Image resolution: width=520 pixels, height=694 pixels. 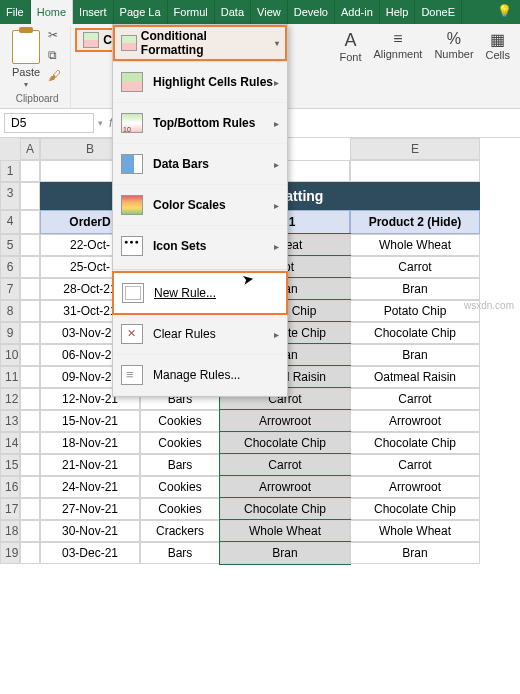 I want to click on cell: 30-Nov-21, so click(x=90, y=531).